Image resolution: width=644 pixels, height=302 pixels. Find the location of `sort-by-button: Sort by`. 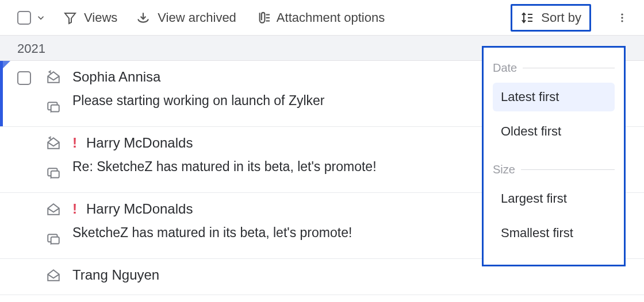

sort-by-button: Sort by is located at coordinates (551, 18).